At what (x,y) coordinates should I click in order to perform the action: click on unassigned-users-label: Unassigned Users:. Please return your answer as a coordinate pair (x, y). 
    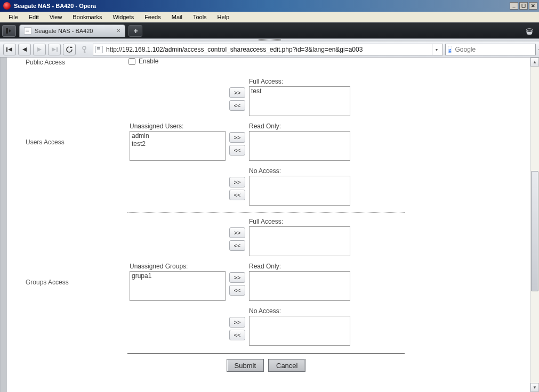
    Looking at the image, I should click on (178, 126).